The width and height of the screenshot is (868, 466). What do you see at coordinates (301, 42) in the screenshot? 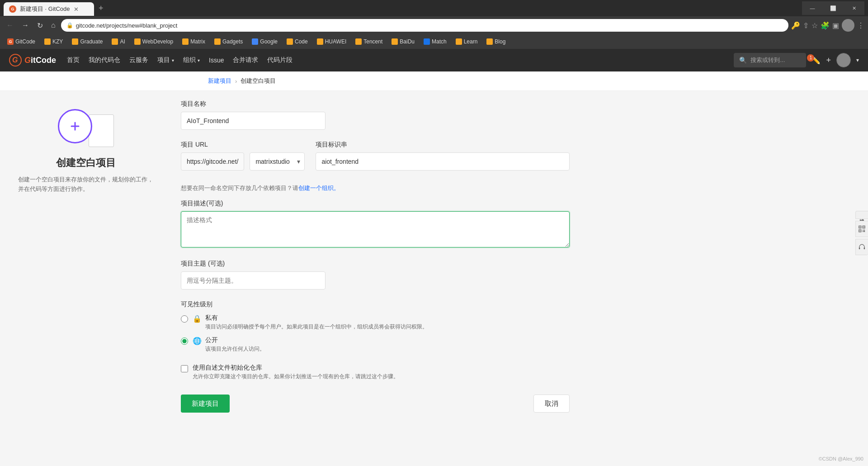
I see `bookmark-label: Code` at bounding box center [301, 42].